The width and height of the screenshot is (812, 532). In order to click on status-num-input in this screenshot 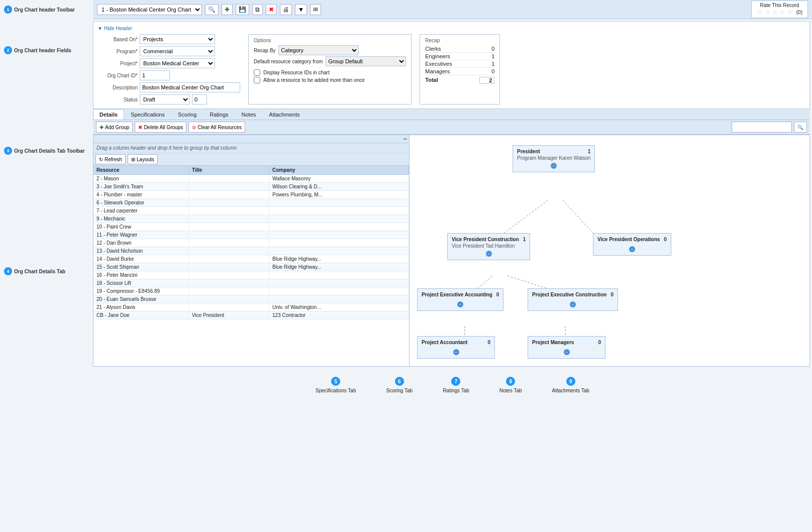, I will do `click(199, 99)`.